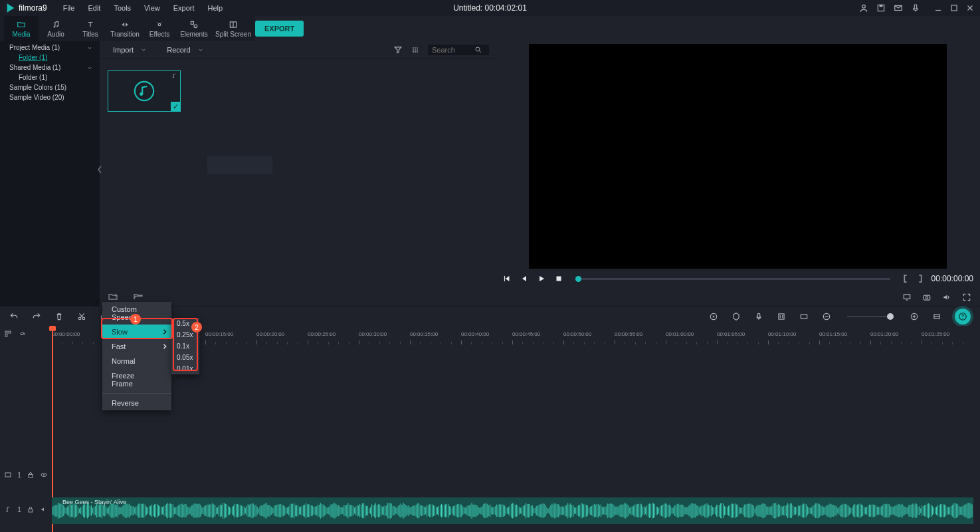 The height and width of the screenshot is (532, 980). Describe the element at coordinates (82, 317) in the screenshot. I see `cut-icon` at that location.